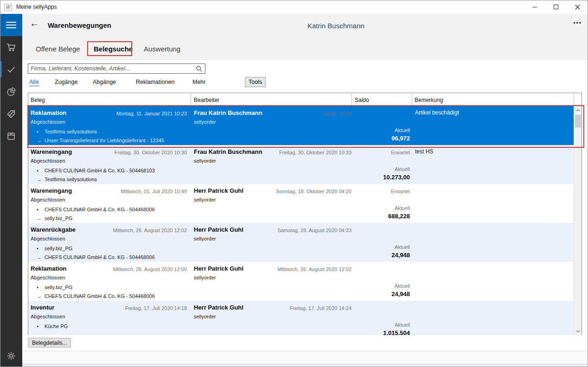 Image resolution: width=588 pixels, height=367 pixels. Describe the element at coordinates (41, 334) in the screenshot. I see `document-target` at that location.